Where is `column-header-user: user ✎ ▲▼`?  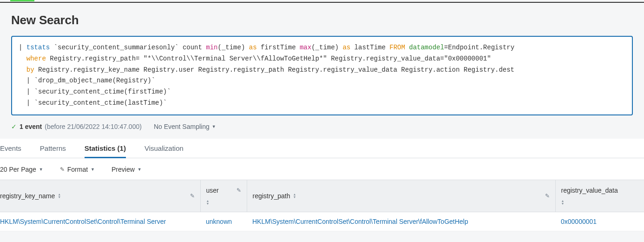 column-header-user: user ✎ ▲▼ is located at coordinates (223, 195).